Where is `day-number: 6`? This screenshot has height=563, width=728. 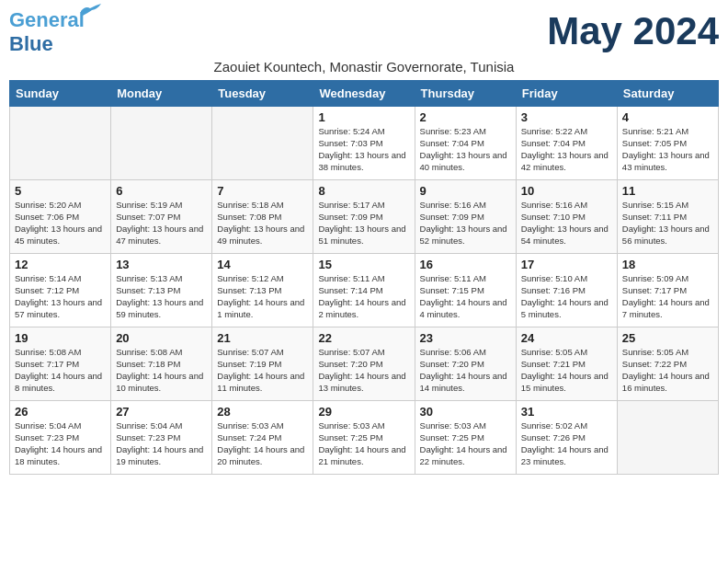
day-number: 6 is located at coordinates (162, 191).